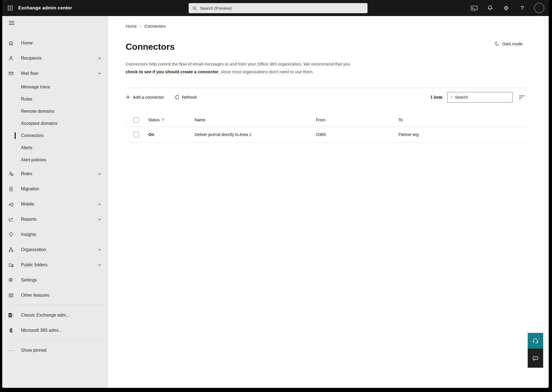  Describe the element at coordinates (535, 350) in the screenshot. I see `floating-buttons` at that location.